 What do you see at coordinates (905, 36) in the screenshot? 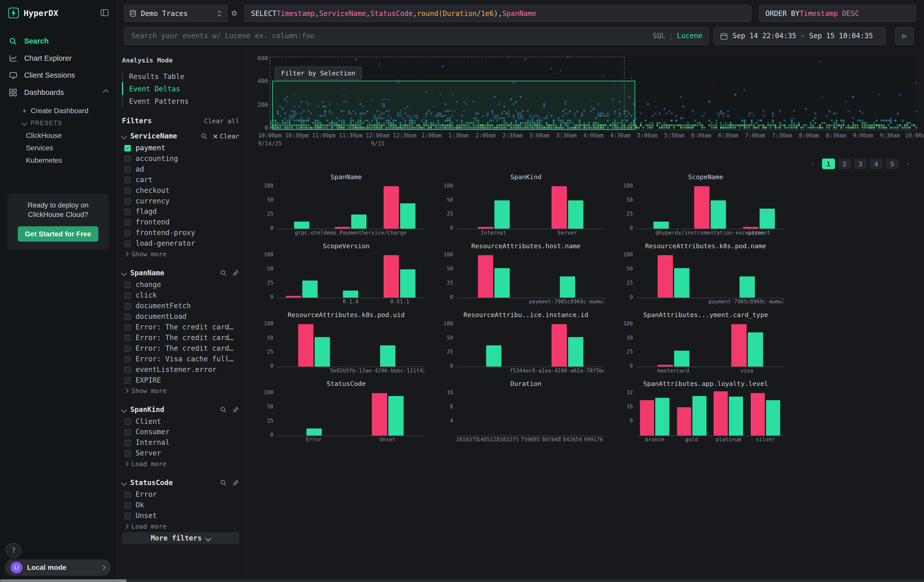
I see `run-query-button: ▷` at bounding box center [905, 36].